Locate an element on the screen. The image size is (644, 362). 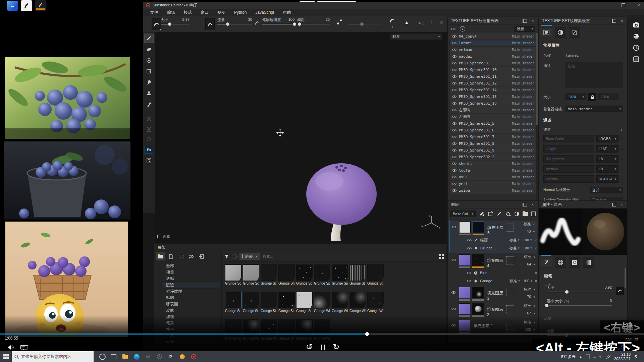
texture-set-row: naodai Main shader is located at coordinates (493, 56).